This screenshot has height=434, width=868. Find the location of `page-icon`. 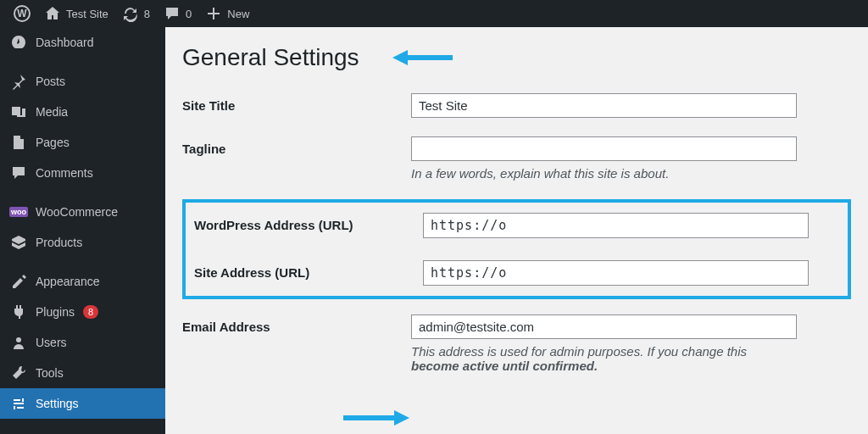

page-icon is located at coordinates (19, 142).